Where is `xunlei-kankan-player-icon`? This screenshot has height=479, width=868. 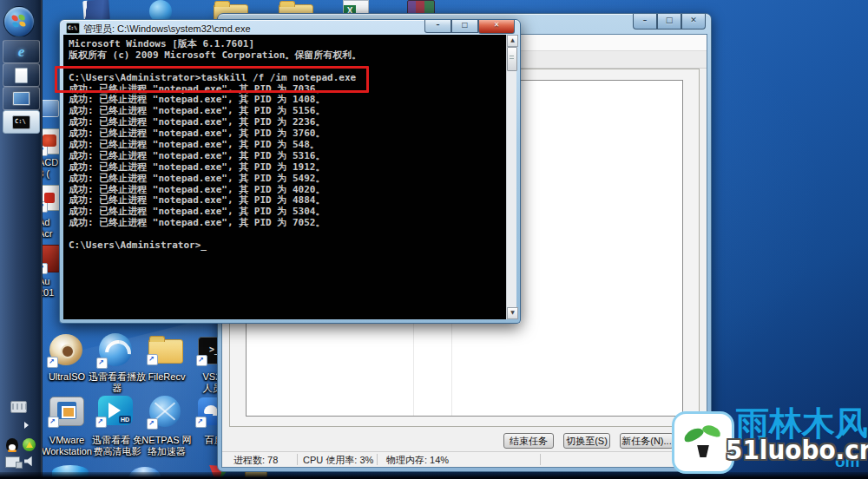 xunlei-kankan-player-icon is located at coordinates (115, 350).